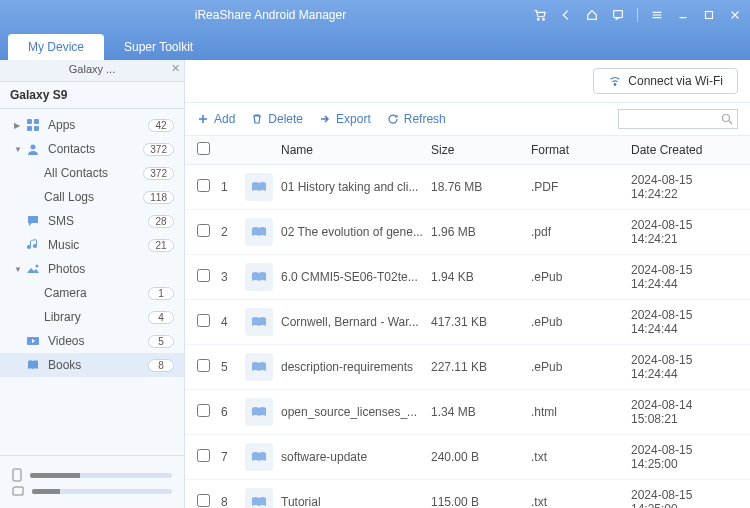 This screenshot has height=508, width=750. Describe the element at coordinates (468, 412) in the screenshot. I see `table-row: 6open_source_licenses_...1.34 MB.html202…` at that location.